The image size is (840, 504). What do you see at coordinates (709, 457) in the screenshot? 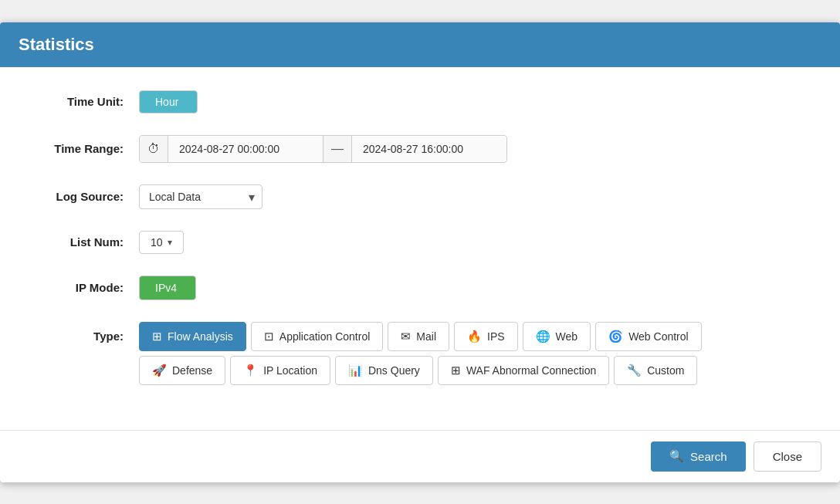
I see `search-label: Search` at bounding box center [709, 457].